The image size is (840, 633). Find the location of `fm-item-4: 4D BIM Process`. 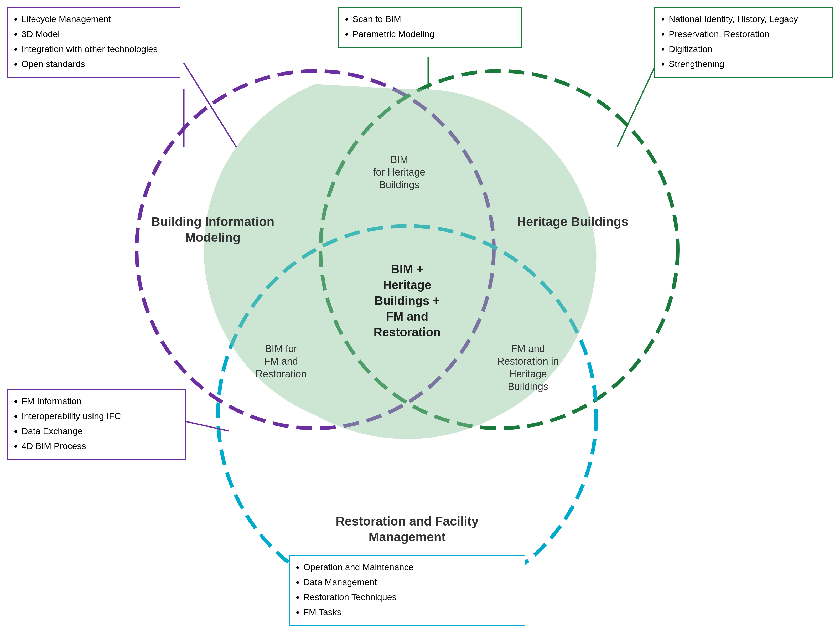

fm-item-4: 4D BIM Process is located at coordinates (100, 446).